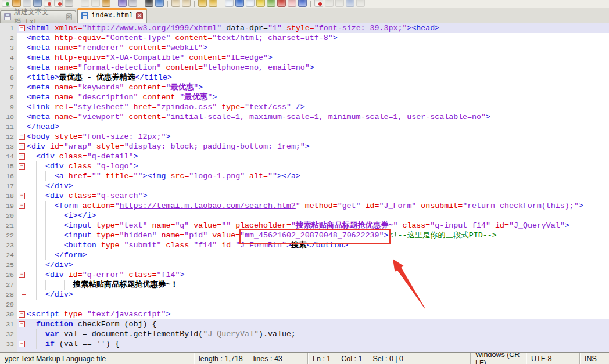 This screenshot has width=609, height=364. I want to click on tab-index-html: index.html ✕, so click(112, 15).